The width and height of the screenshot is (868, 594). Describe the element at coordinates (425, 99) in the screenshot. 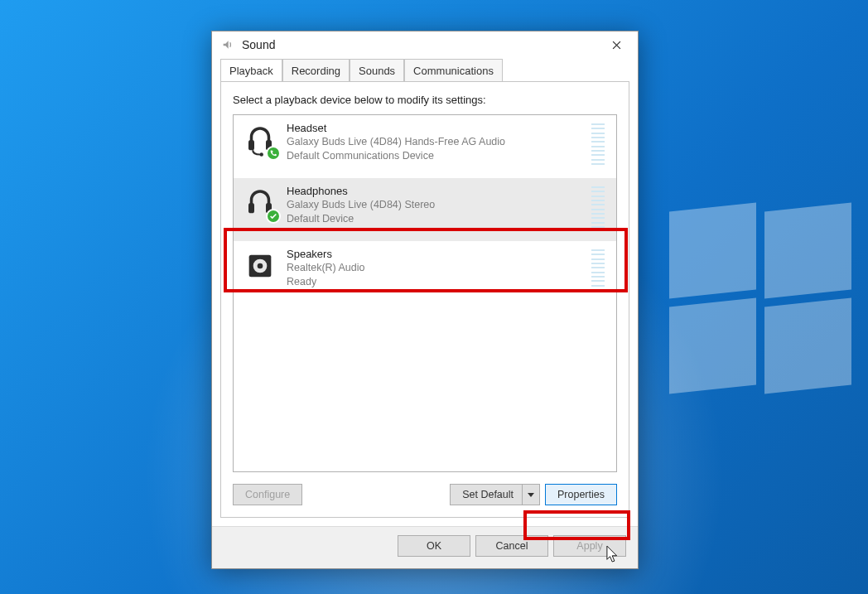

I see `instruction-text: Select a playback device below to modify…` at that location.